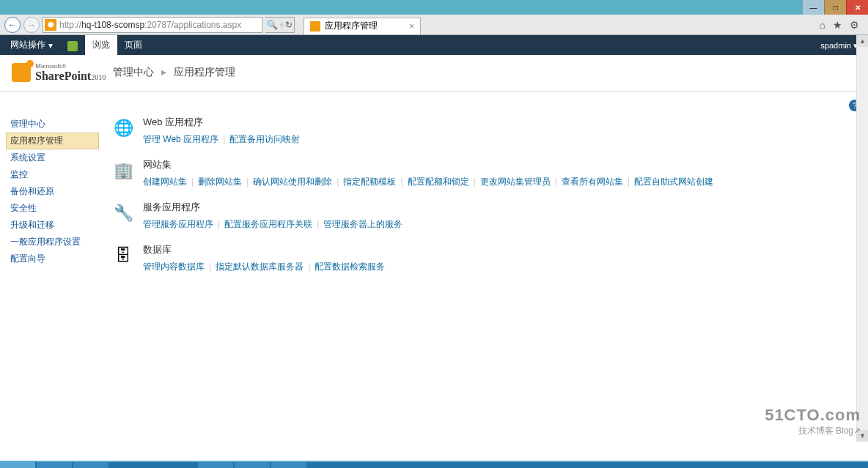 The width and height of the screenshot is (868, 468). What do you see at coordinates (53, 141) in the screenshot?
I see `sidebar-item-1: 应用程序管理` at bounding box center [53, 141].